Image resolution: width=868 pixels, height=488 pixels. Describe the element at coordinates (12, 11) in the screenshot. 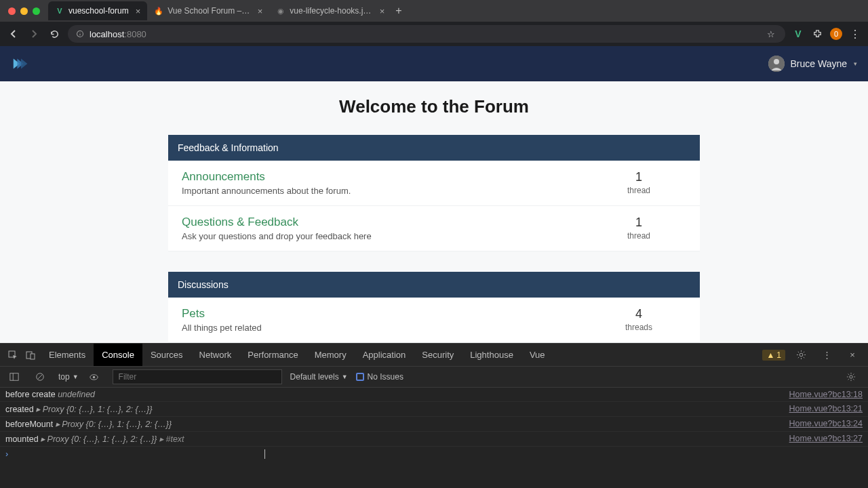

I see `close-window-button` at that location.